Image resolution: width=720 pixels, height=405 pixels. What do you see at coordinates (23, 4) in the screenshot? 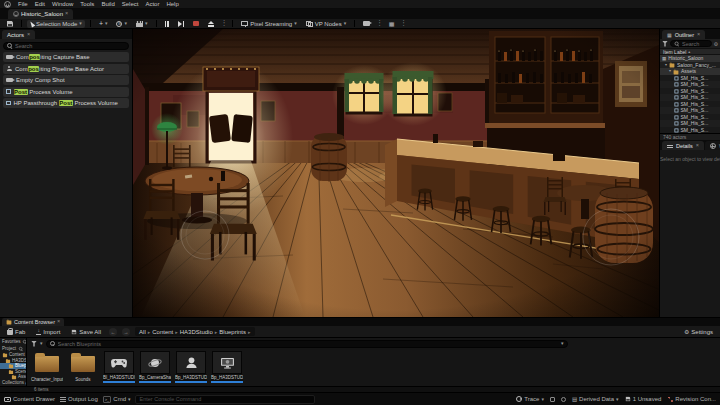
I see `menu-file: File` at bounding box center [23, 4].